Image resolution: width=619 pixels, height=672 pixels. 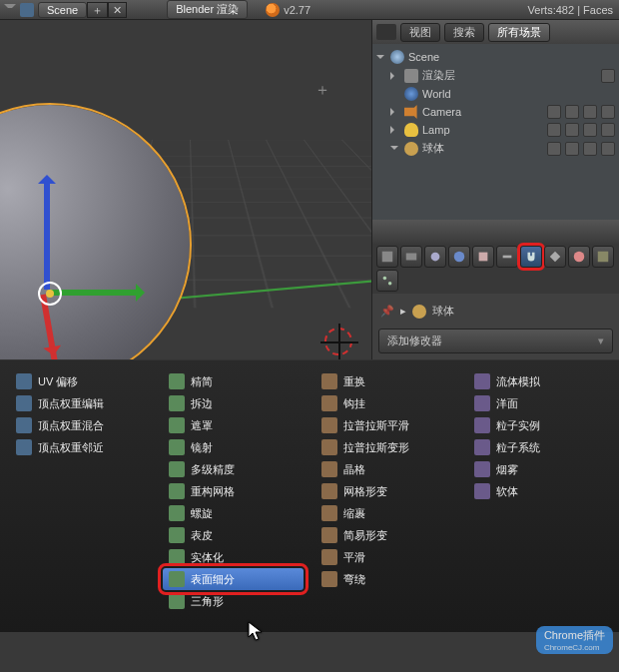 I want to click on scene-selector: Scene, so click(x=44, y=10).